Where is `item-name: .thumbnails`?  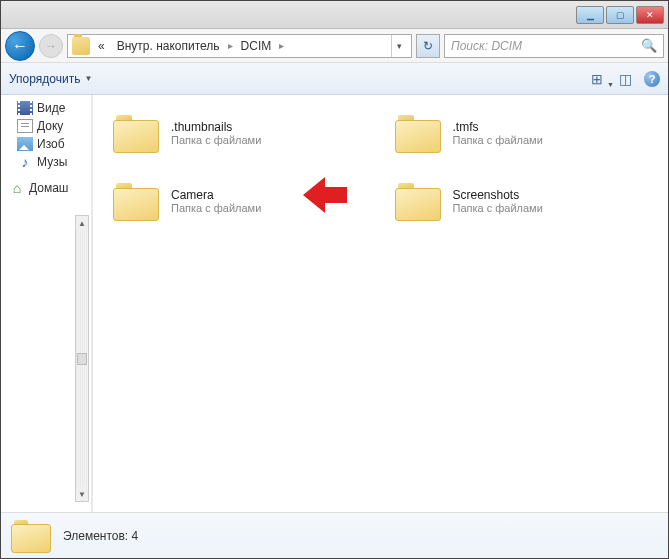
item-name: .thumbnails is located at coordinates (216, 127).